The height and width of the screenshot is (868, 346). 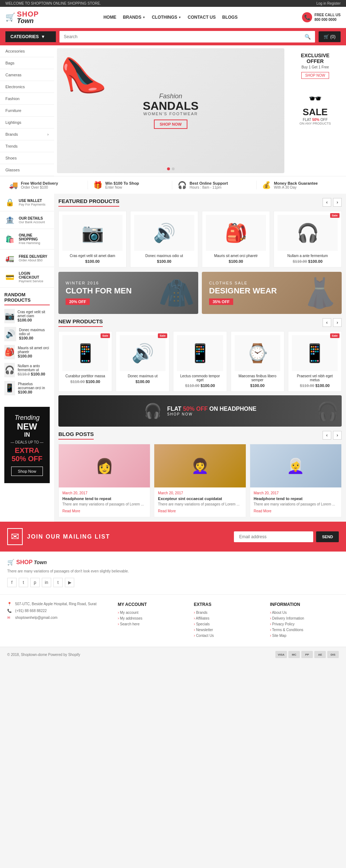 What do you see at coordinates (85, 353) in the screenshot?
I see `new-product-img-1: 📱` at bounding box center [85, 353].